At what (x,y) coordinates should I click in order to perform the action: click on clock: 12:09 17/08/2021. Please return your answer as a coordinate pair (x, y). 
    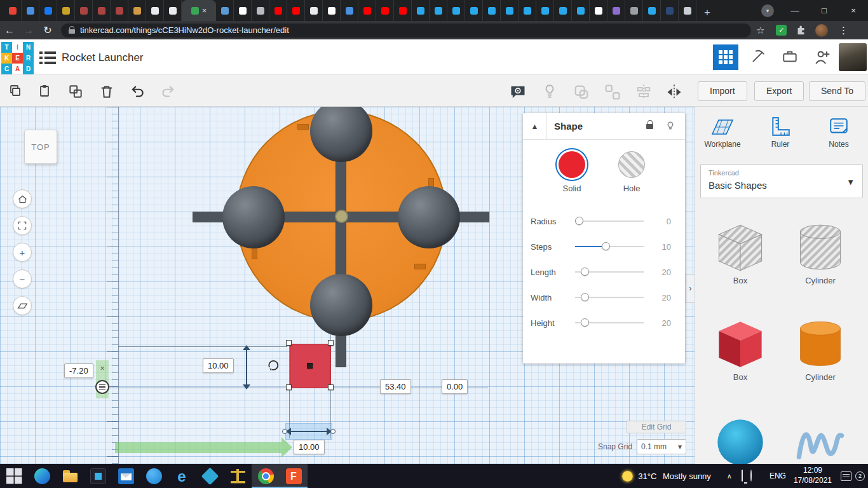
    Looking at the image, I should click on (813, 475).